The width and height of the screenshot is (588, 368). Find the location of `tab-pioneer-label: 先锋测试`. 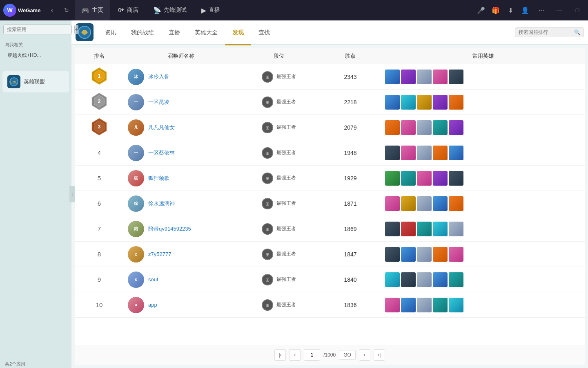

tab-pioneer-label: 先锋测试 is located at coordinates (175, 10).